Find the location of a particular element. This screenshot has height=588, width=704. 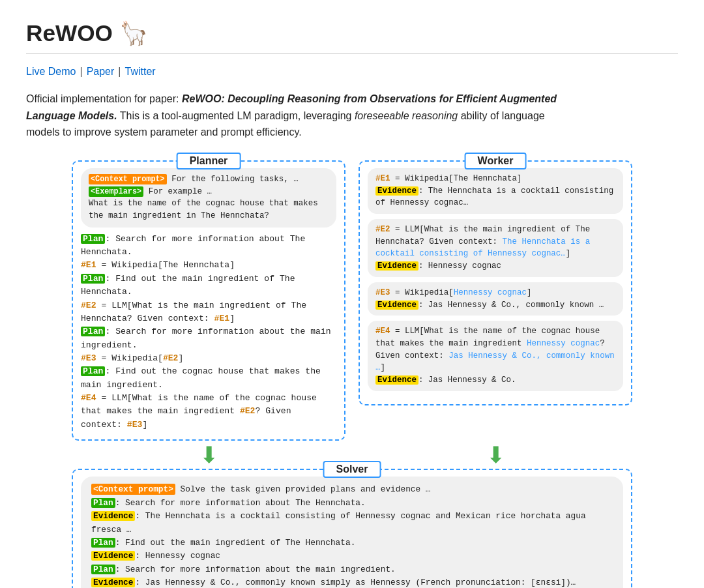

w3-hennessy-ref: Hennessy cognac is located at coordinates (490, 293).